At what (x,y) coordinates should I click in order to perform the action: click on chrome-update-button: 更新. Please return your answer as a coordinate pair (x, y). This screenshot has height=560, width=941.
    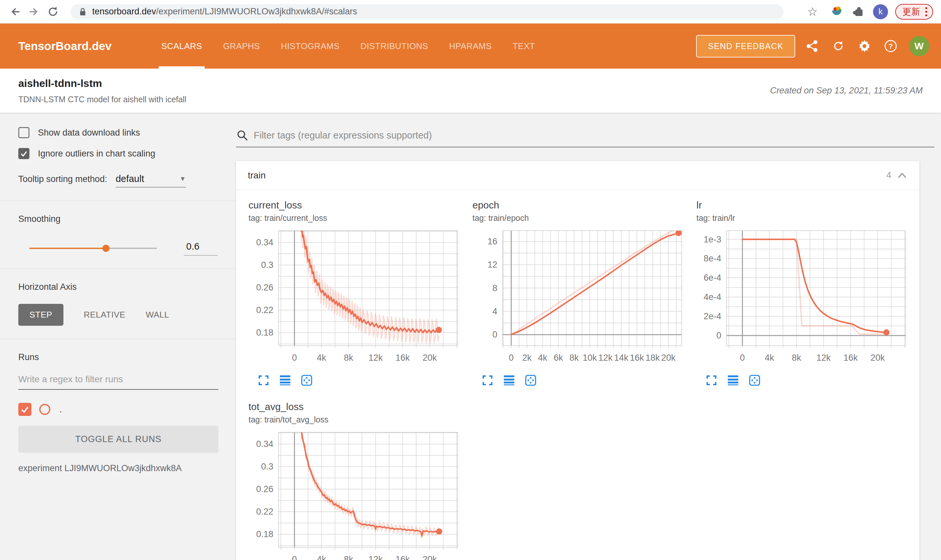
    Looking at the image, I should click on (914, 12).